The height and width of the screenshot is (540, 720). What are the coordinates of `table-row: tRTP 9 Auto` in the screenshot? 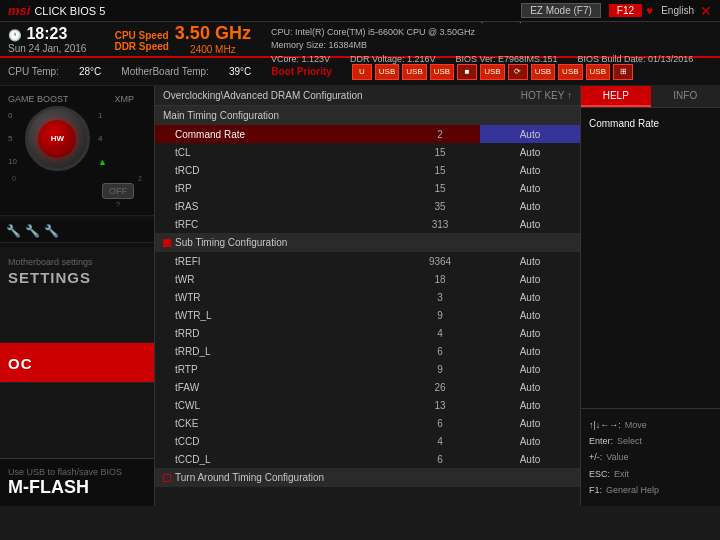 It's located at (368, 369).